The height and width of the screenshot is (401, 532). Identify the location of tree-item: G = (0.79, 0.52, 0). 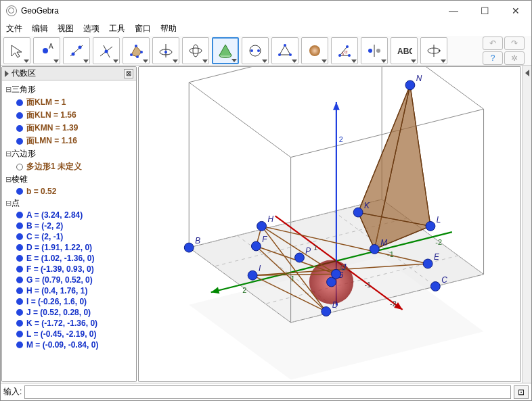
(69, 280).